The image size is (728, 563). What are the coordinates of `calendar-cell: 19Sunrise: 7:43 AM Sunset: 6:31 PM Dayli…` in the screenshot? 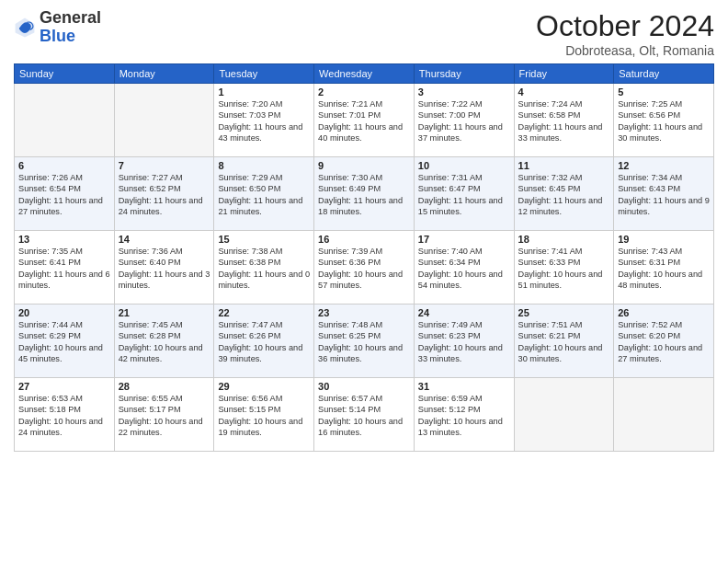 It's located at (664, 268).